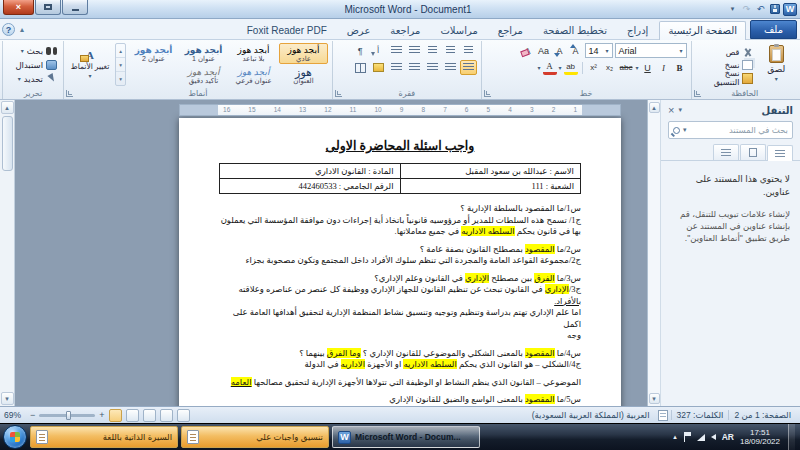 The height and width of the screenshot is (450, 800). Describe the element at coordinates (550, 68) in the screenshot. I see `font-color-button: A` at that location.